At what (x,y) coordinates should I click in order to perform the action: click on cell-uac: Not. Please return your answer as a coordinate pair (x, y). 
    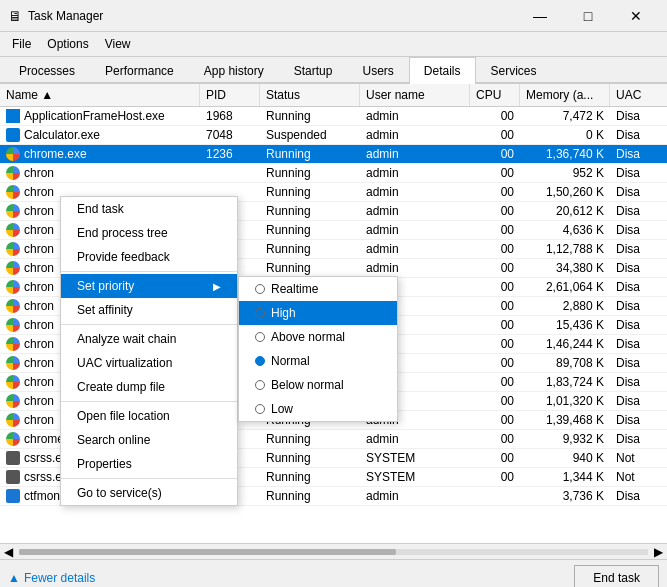
    Looking at the image, I should click on (638, 477).